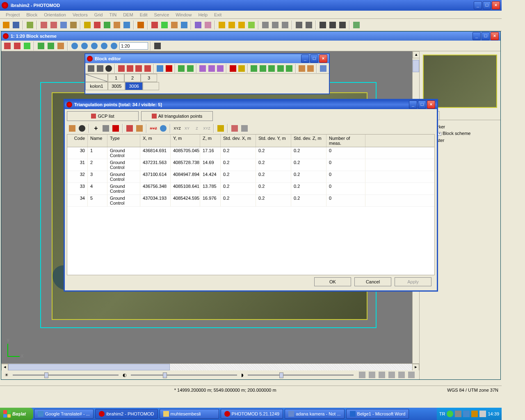 This screenshot has width=525, height=420. I want to click on tab-all-triangulation: All triangulation points, so click(177, 116).